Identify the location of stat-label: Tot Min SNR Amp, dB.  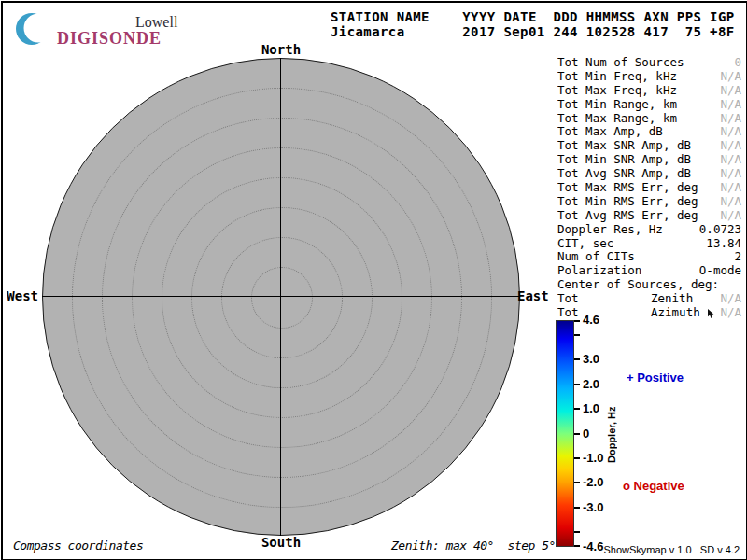
(624, 161).